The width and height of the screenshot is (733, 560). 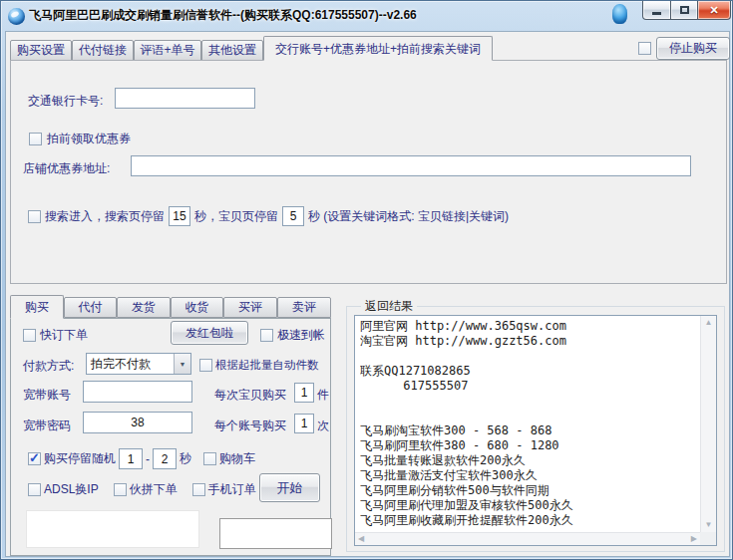 I want to click on caption-buttons: ✕, so click(x=686, y=10).